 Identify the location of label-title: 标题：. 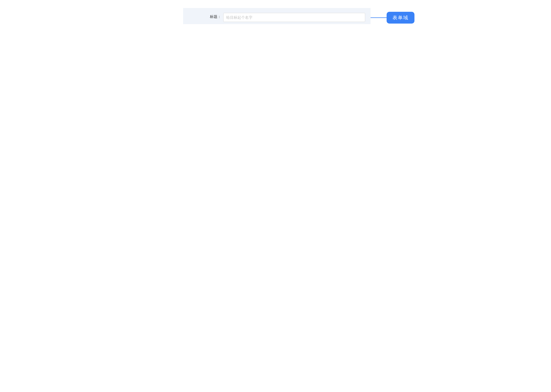
(206, 16).